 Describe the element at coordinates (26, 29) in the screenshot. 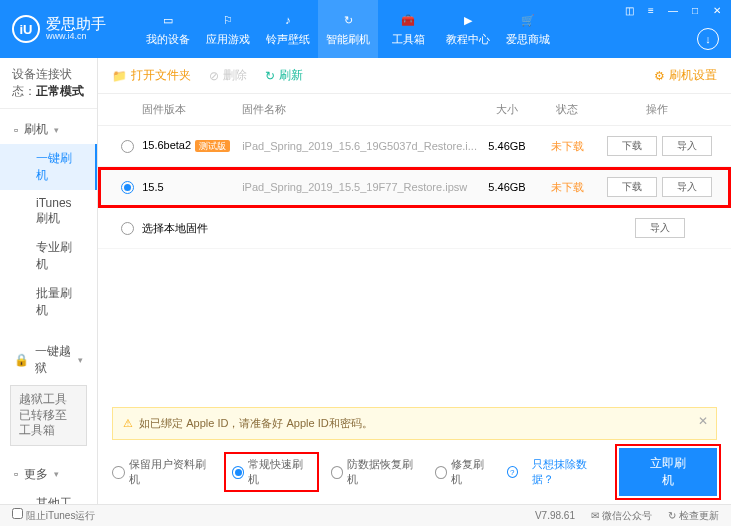

I see `logo-icon: iU` at that location.